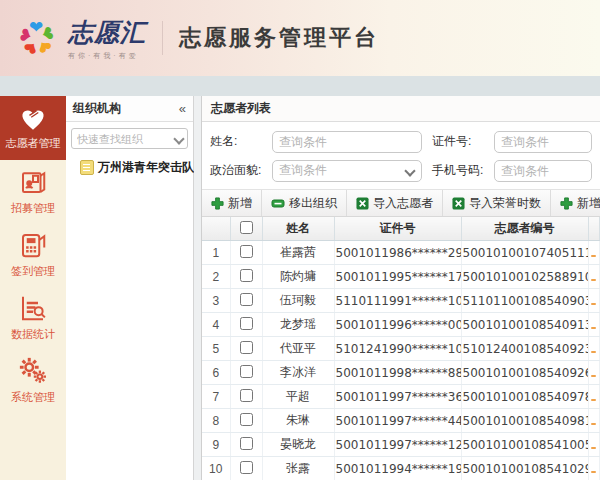  I want to click on politics-select: 查询条件, so click(347, 171).